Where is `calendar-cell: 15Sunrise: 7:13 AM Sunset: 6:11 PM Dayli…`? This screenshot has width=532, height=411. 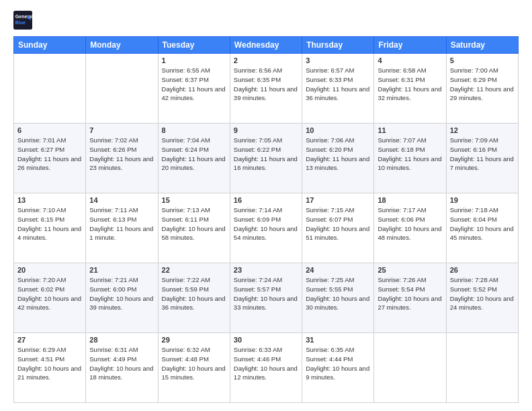 calendar-cell: 15Sunrise: 7:13 AM Sunset: 6:11 PM Dayli… is located at coordinates (193, 228).